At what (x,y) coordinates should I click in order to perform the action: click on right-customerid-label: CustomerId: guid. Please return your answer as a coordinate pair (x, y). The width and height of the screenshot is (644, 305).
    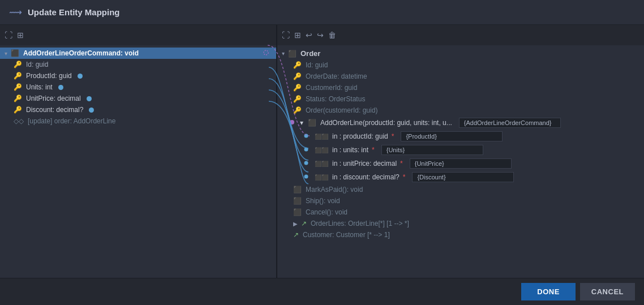
    Looking at the image, I should click on (332, 88).